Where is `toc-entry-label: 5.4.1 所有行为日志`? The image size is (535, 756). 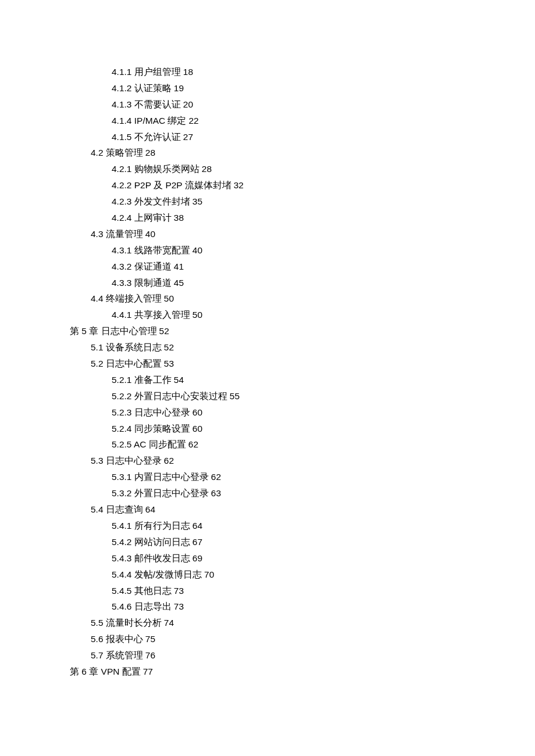 toc-entry-label: 5.4.1 所有行为日志 is located at coordinates (151, 525).